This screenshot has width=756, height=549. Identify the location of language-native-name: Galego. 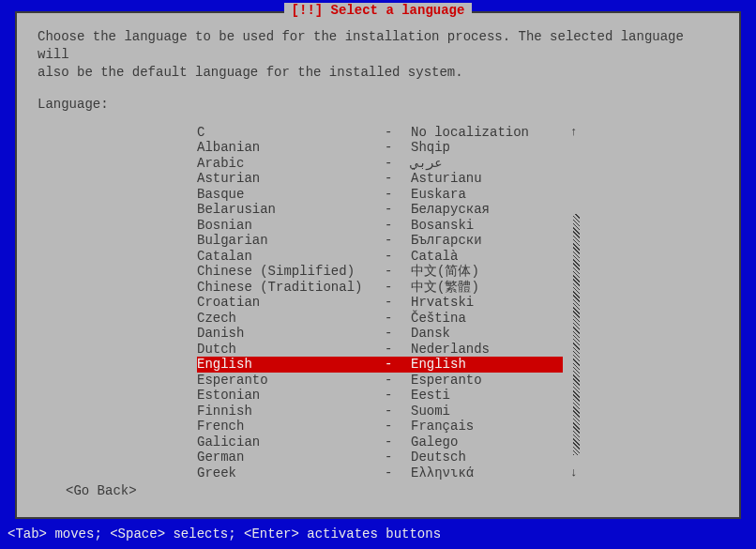
(487, 443).